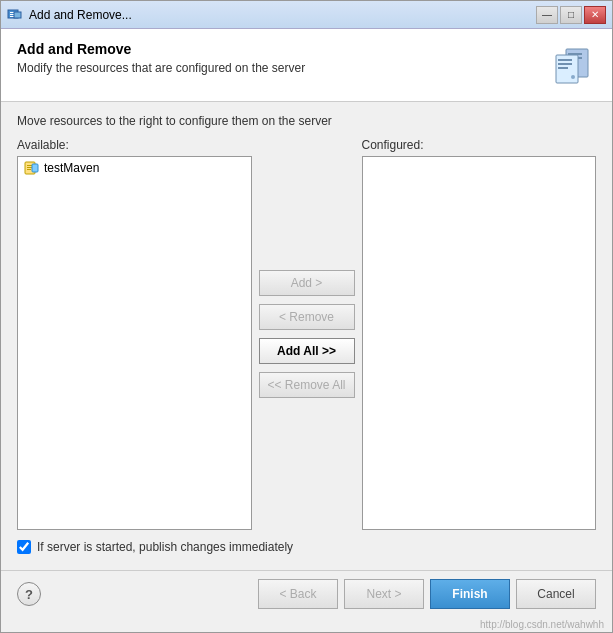 Image resolution: width=613 pixels, height=633 pixels. I want to click on add-all-button: Add All >>, so click(307, 351).